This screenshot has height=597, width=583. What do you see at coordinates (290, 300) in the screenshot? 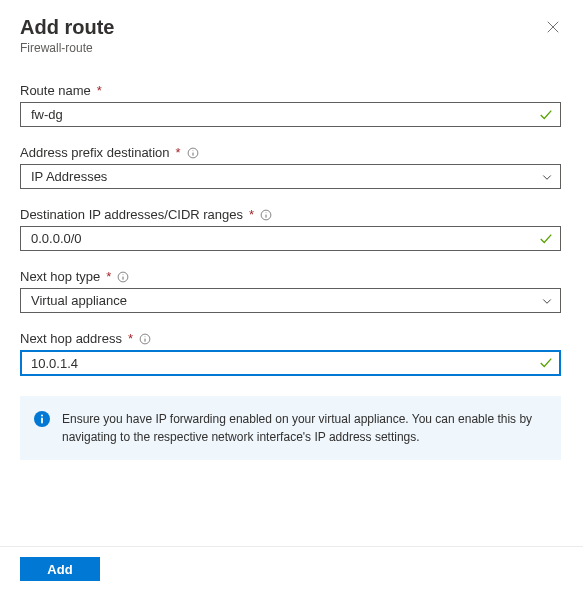
I see `input-wrap: Virtual appliance` at bounding box center [290, 300].